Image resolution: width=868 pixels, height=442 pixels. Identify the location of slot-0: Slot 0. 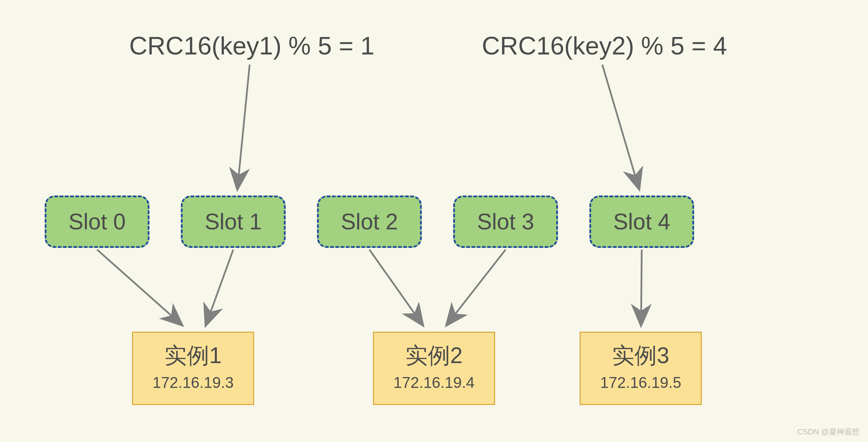
(97, 222).